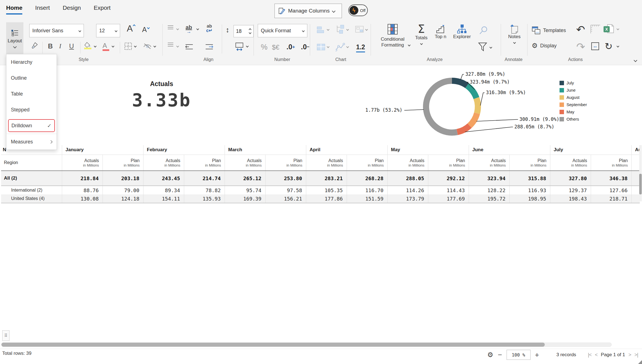 Image resolution: width=642 pixels, height=364 pixels. I want to click on currency-format-icon: $€, so click(276, 47).